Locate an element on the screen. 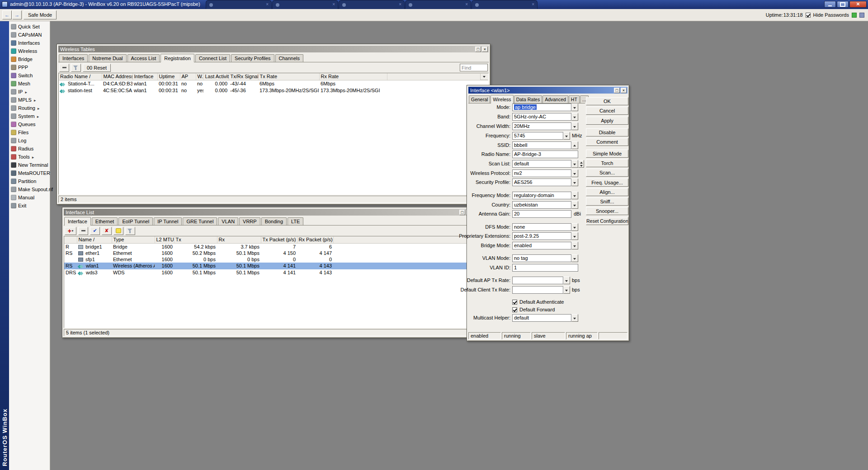 The image size is (868, 470). sidebar-item-switch: Switch is located at coordinates (29, 75).